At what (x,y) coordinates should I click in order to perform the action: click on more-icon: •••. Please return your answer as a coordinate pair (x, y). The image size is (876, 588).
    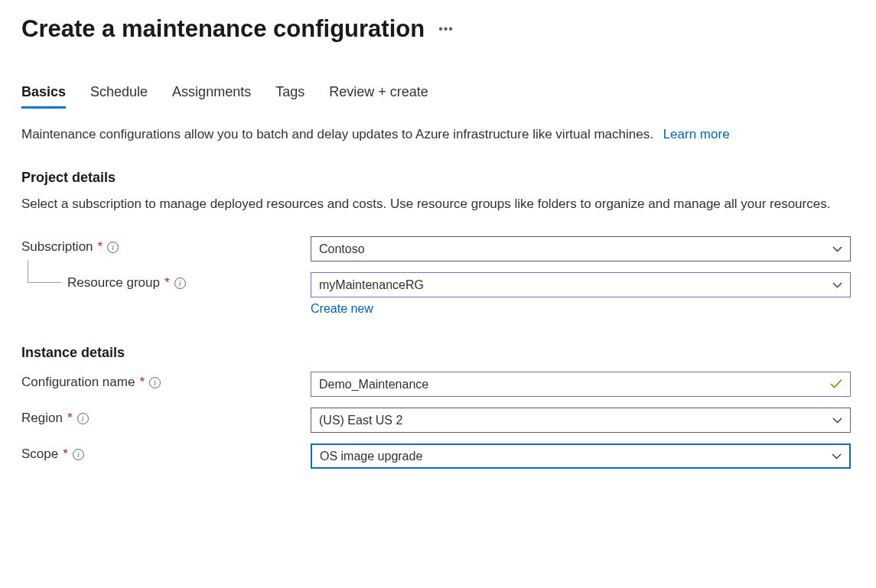
    Looking at the image, I should click on (446, 29).